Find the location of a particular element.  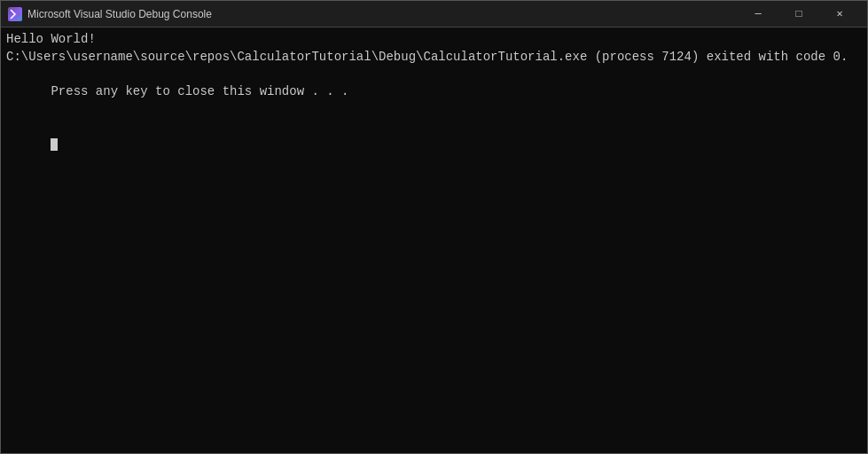

window-title: Microsoft Visual Studio Debug Console is located at coordinates (383, 14).